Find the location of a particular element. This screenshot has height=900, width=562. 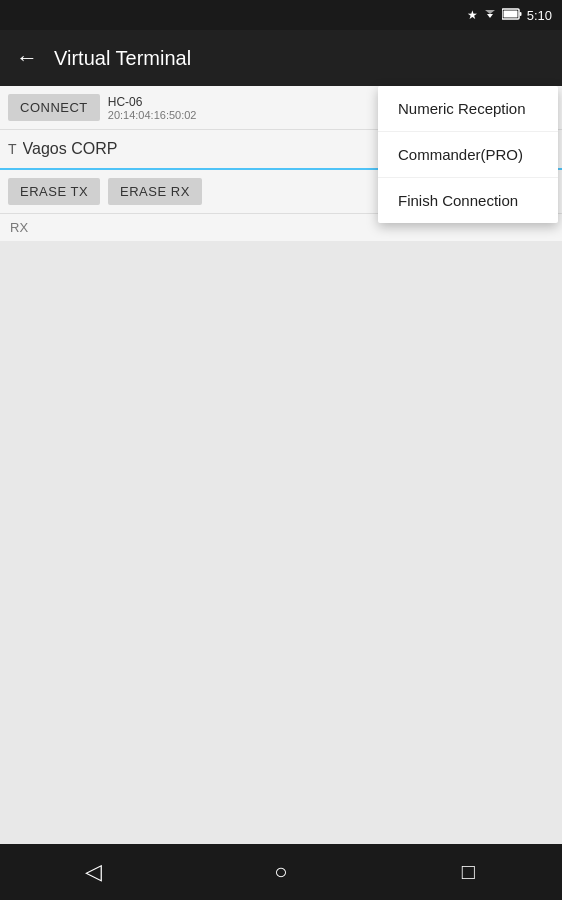

app-title: Virtual Terminal is located at coordinates (300, 58).